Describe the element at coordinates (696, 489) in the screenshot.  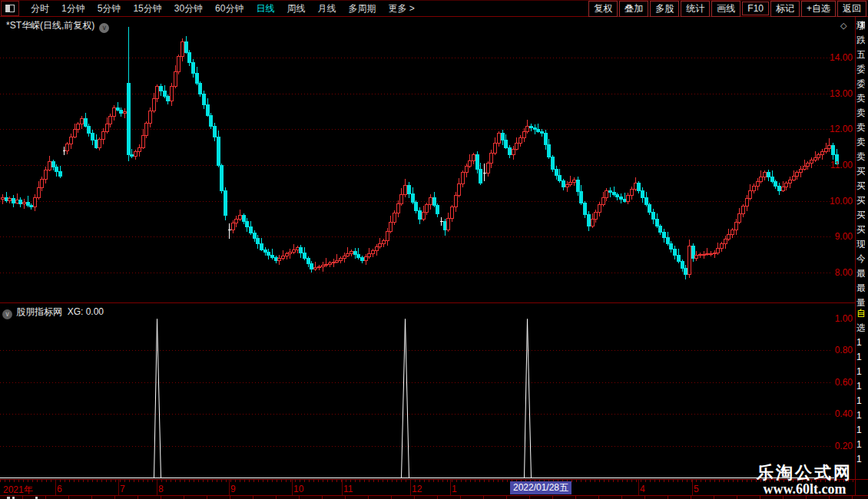
I see `date-axis-label: 5` at that location.